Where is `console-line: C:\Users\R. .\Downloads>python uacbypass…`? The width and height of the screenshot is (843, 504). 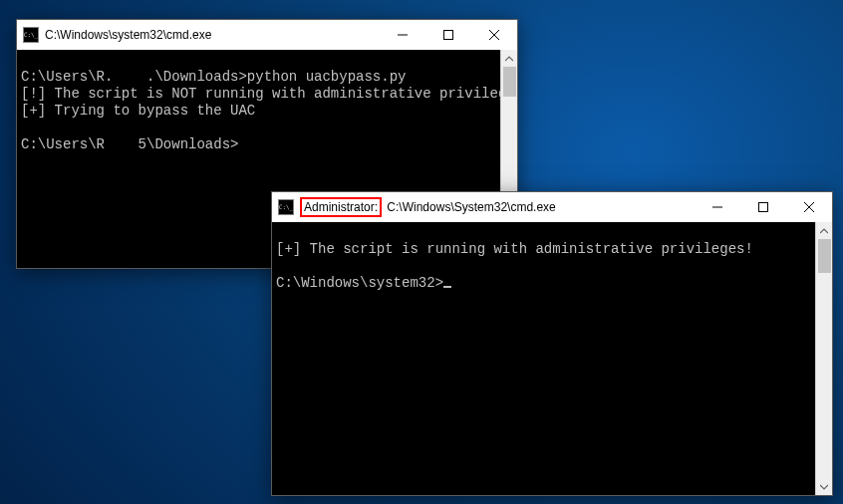 console-line: C:\Users\R. .\Downloads>python uacbypass… is located at coordinates (213, 77).